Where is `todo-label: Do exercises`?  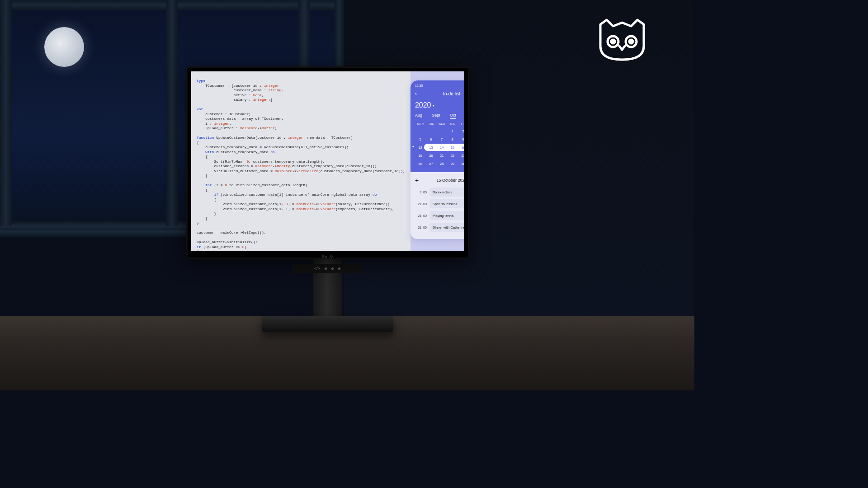
todo-label: Do exercises is located at coordinates (442, 192).